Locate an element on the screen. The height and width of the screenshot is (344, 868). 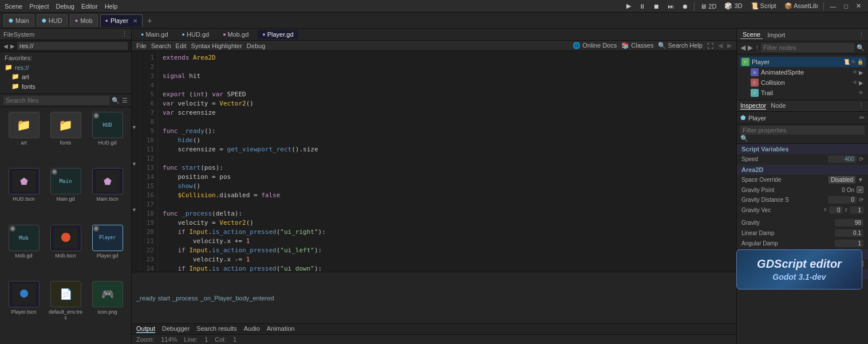
tab-import: Import is located at coordinates (776, 35).